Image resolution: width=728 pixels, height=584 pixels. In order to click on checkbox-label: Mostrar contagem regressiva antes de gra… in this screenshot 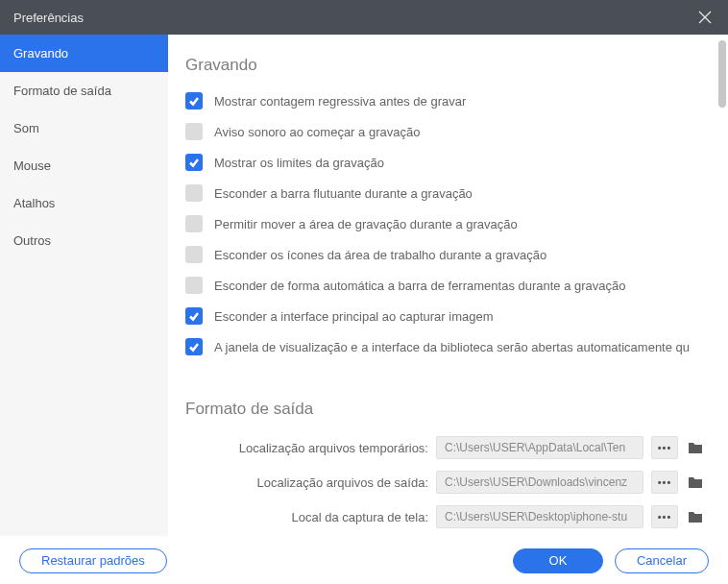, I will do `click(340, 102)`.